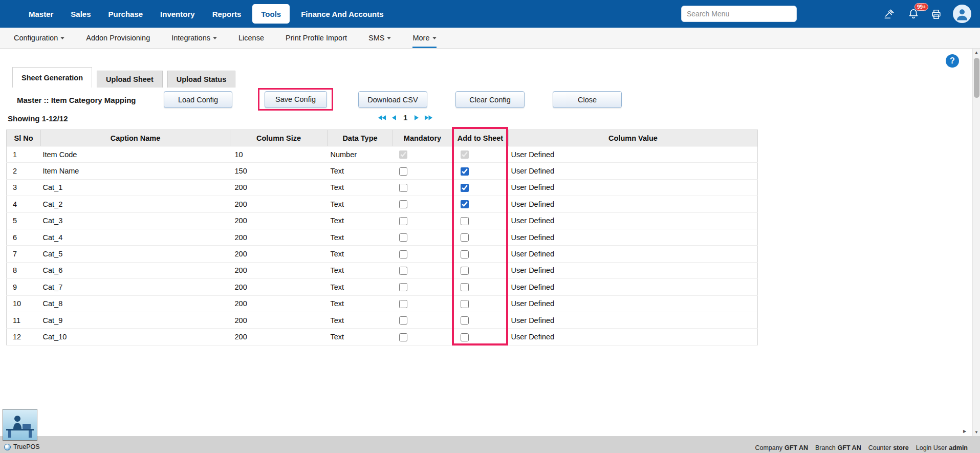 The height and width of the screenshot is (453, 980). What do you see at coordinates (227, 14) in the screenshot?
I see `nav-reports: Reports` at bounding box center [227, 14].